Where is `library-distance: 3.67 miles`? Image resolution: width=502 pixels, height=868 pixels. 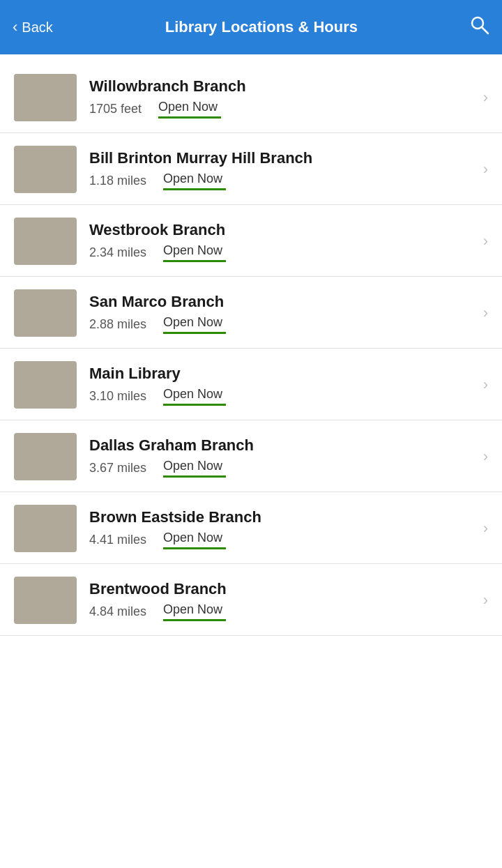 library-distance: 3.67 miles is located at coordinates (118, 469).